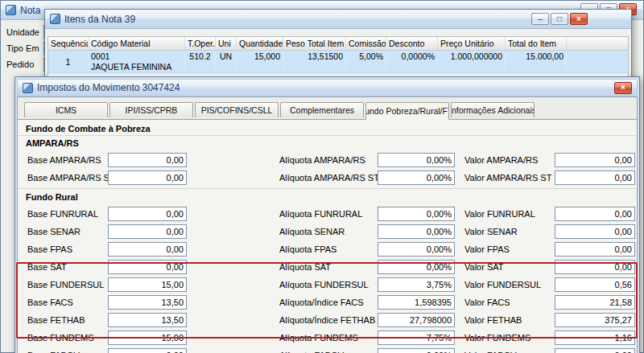  What do you see at coordinates (416, 160) in the screenshot?
I see `input-aliquota-ampara-rs: 0,00%` at bounding box center [416, 160].